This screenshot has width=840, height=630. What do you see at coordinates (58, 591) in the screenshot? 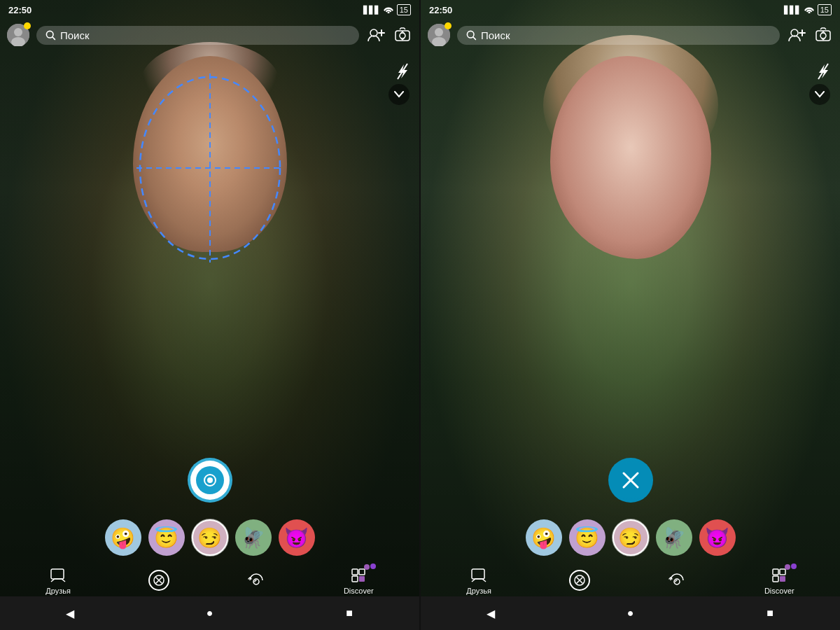
I see `friends-label-left: Друзья` at bounding box center [58, 591].